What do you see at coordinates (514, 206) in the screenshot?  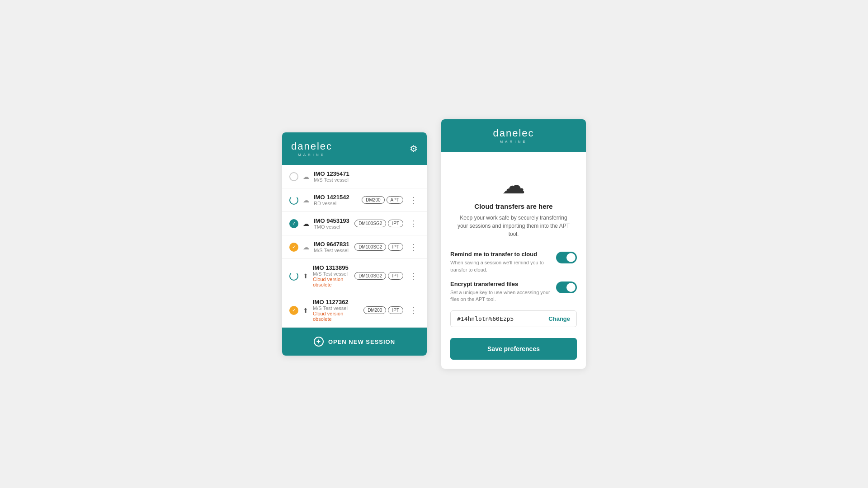 I see `cloud-title: Cloud transfers are here` at bounding box center [514, 206].